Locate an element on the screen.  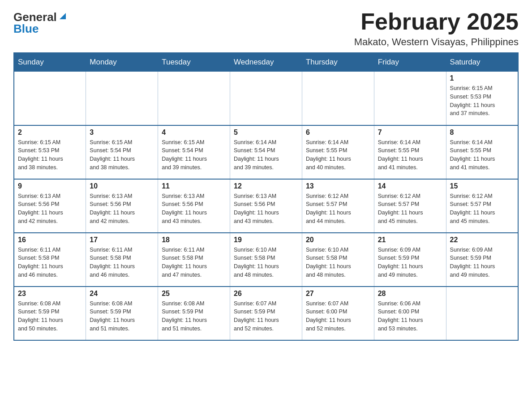
day-number: 8 is located at coordinates (482, 133).